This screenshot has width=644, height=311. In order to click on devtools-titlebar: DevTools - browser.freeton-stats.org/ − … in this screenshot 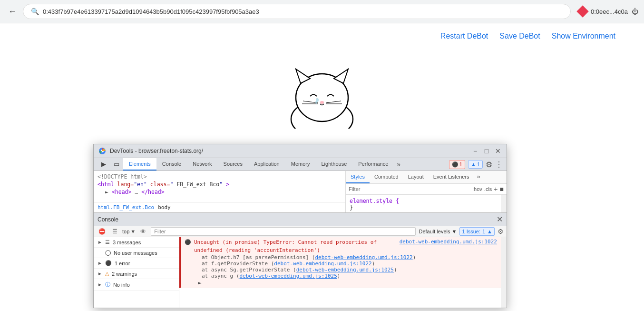, I will do `click(300, 151)`.